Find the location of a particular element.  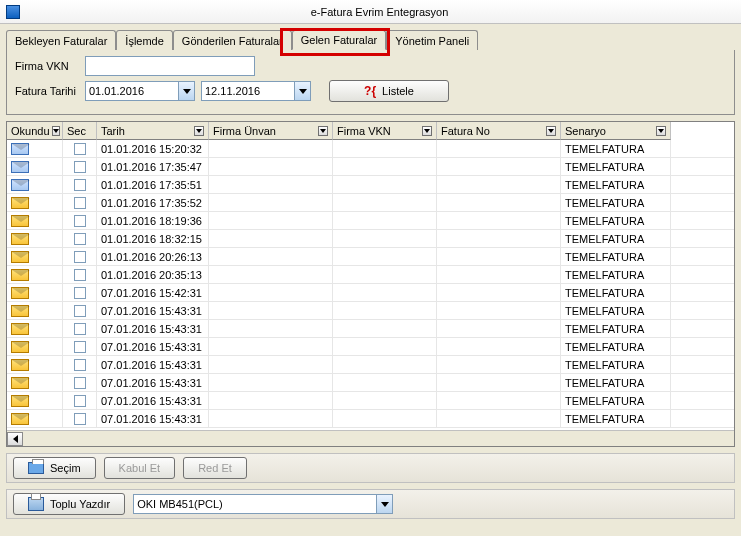

tab-gelen: Gelen Faturalar is located at coordinates (339, 40).